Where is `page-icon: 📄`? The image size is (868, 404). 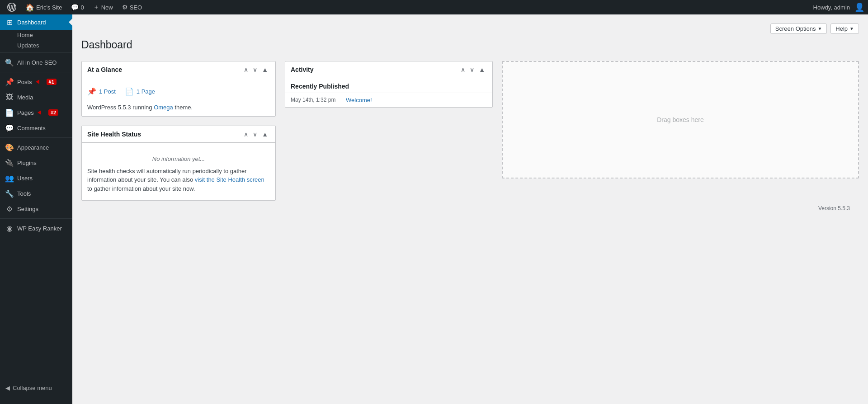 page-icon: 📄 is located at coordinates (129, 91).